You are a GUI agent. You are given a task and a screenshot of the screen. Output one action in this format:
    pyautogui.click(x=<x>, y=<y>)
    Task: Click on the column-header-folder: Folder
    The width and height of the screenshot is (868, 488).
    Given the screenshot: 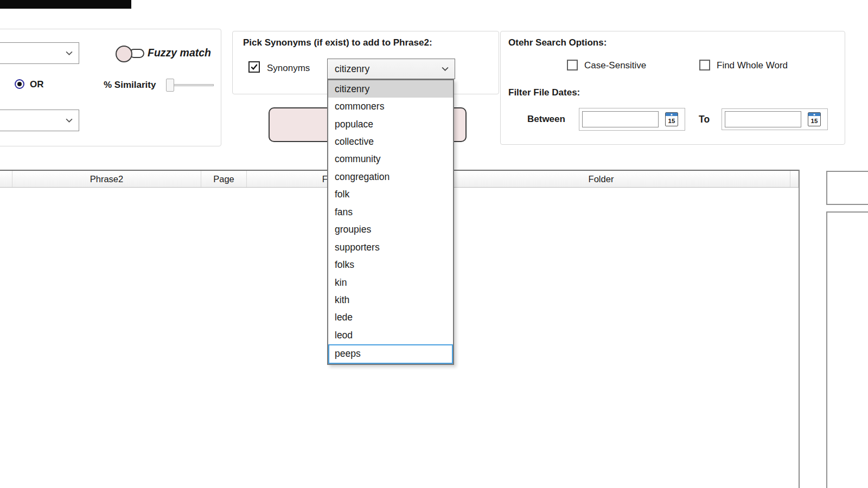 What is the action you would take?
    pyautogui.click(x=601, y=179)
    